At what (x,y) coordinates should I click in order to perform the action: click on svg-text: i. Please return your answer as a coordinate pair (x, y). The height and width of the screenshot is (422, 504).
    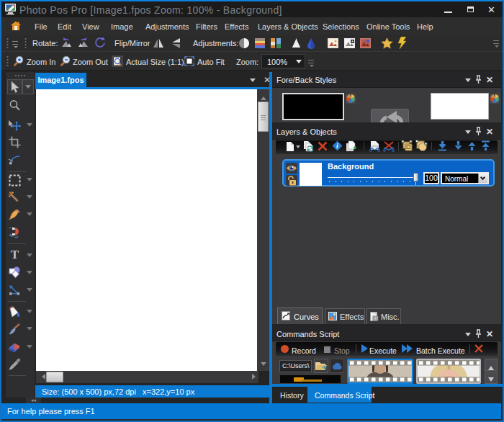
    Looking at the image, I should click on (337, 145).